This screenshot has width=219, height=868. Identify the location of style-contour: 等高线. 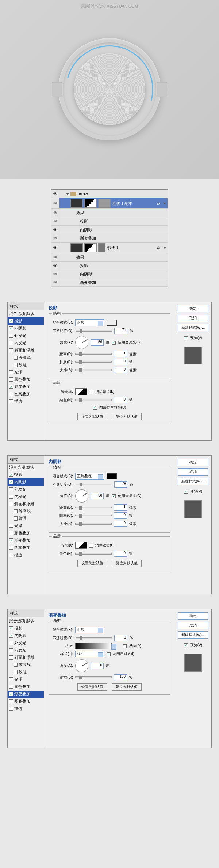
(26, 665).